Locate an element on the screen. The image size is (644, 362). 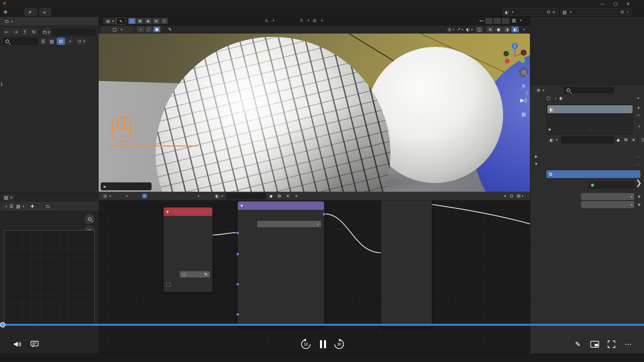
show-overlays-icon: ◎▾ is located at coordinates (451, 29).